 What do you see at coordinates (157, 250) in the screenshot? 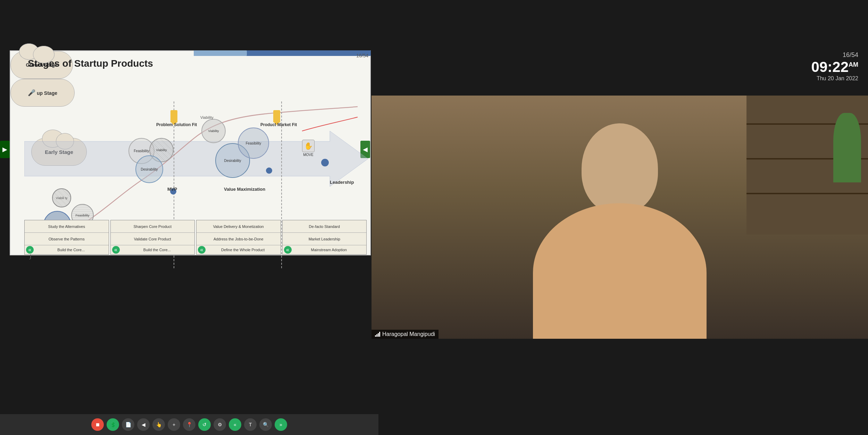
I see `box-row-2-3: Build the Core...` at bounding box center [157, 250].